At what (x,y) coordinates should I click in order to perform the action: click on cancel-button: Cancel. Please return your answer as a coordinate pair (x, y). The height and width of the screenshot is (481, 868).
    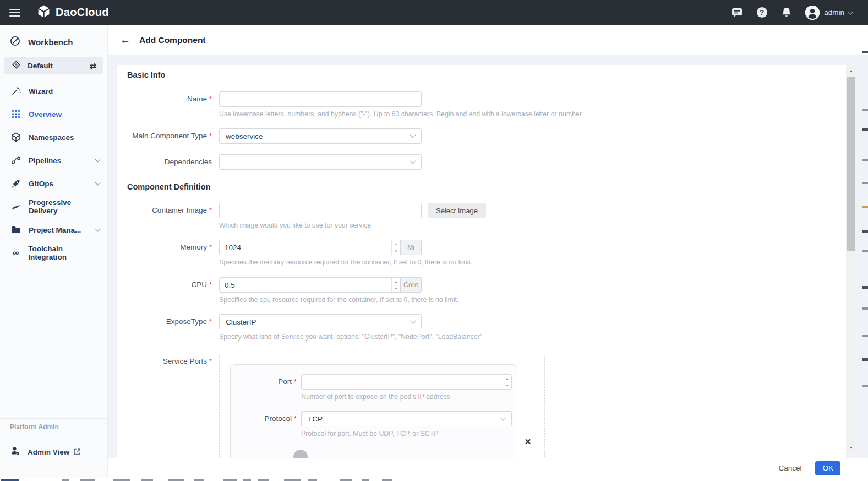
    Looking at the image, I should click on (790, 468).